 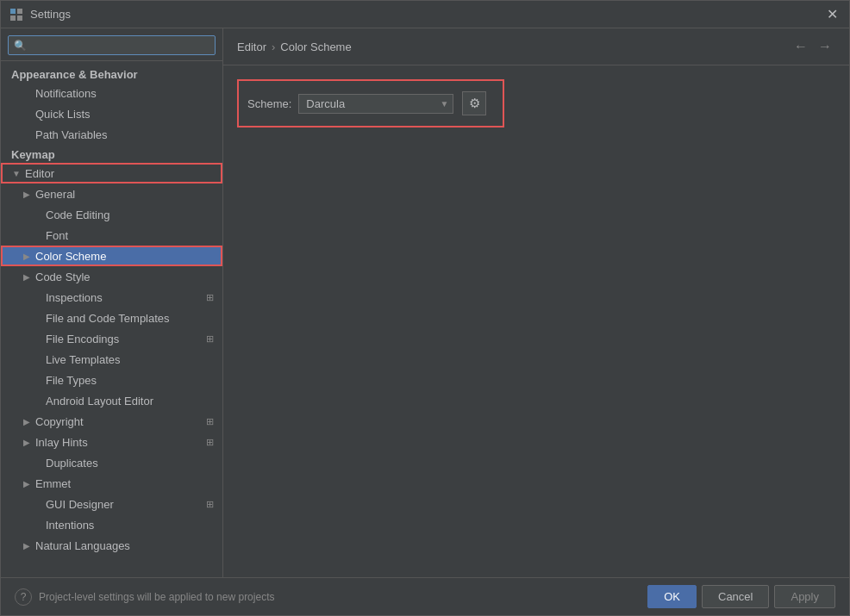 What do you see at coordinates (112, 318) in the screenshot?
I see `sidebar-item-file-code-templates: File and Code Templates` at bounding box center [112, 318].